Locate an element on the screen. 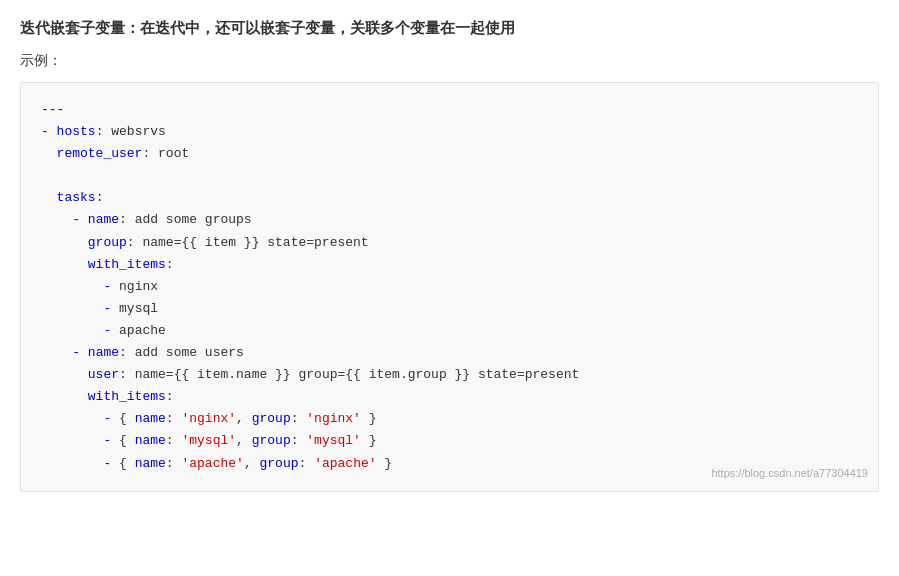 This screenshot has width=899, height=576. code-line-5: tasks: is located at coordinates (450, 198).